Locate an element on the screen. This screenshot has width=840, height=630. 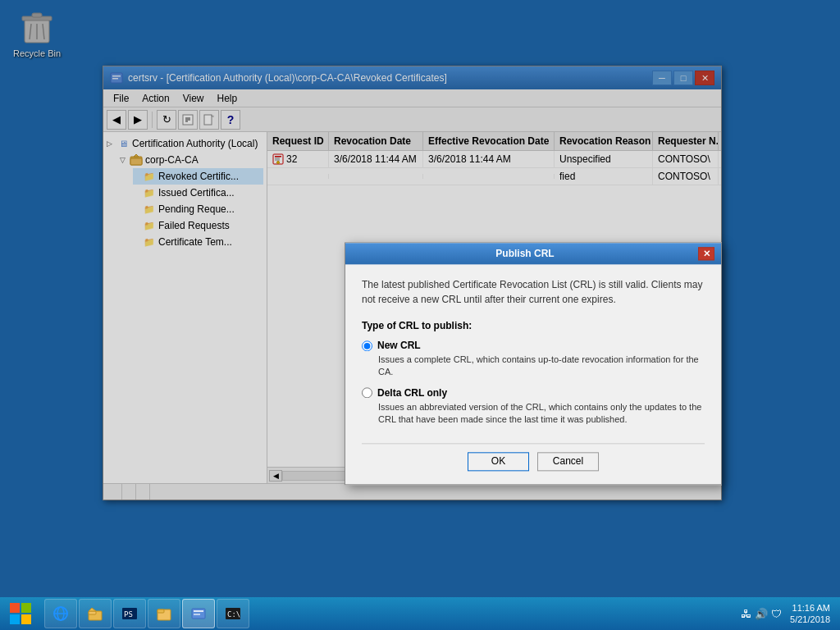
taskbar: PS C:\ 🖧 🔊 🛡 11:16 AM 5/21/2018 is located at coordinates (420, 614).